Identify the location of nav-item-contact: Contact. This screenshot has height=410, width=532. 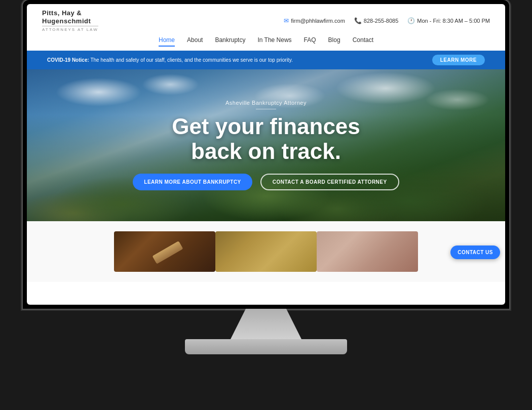
(363, 41).